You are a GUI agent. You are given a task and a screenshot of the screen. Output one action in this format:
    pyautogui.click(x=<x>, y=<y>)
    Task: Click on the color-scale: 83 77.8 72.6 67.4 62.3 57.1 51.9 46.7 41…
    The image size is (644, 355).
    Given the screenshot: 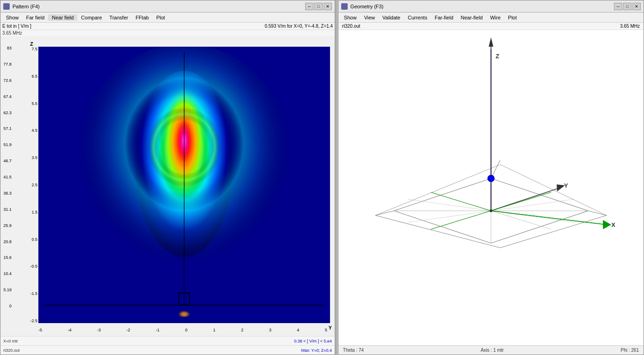 What is the action you would take?
    pyautogui.click(x=12, y=186)
    